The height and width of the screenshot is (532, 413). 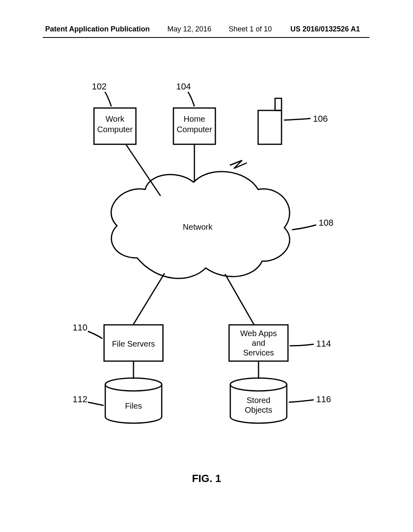 I want to click on work-computer-node: Work Computer, so click(x=115, y=126).